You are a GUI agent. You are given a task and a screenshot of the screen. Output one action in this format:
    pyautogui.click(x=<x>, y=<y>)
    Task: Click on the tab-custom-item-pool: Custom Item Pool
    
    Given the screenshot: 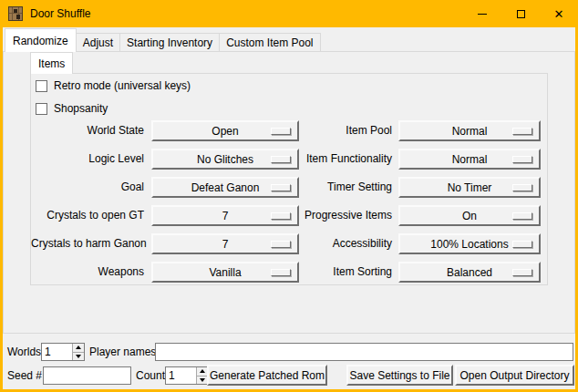 What is the action you would take?
    pyautogui.click(x=270, y=42)
    